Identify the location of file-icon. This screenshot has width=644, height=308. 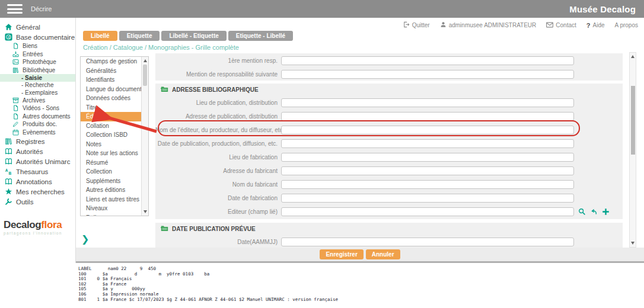
(15, 108).